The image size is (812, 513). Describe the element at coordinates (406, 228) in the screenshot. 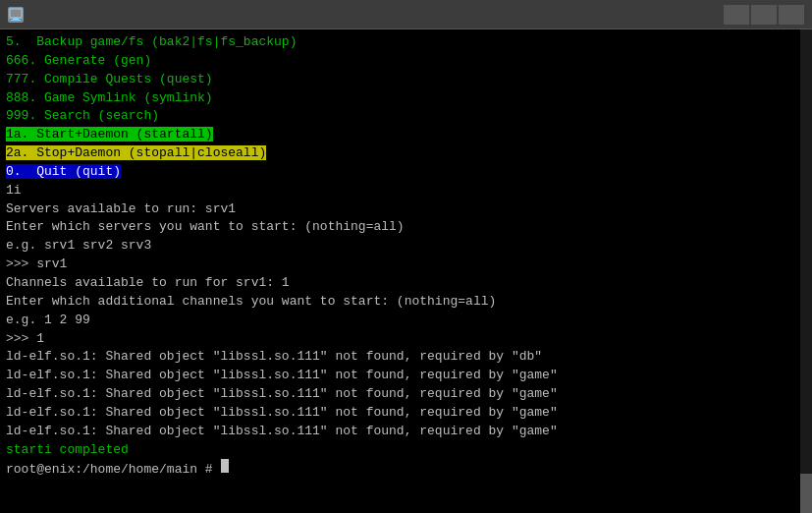

I see `terminal-line: Enter which servers you want to start: (…` at that location.